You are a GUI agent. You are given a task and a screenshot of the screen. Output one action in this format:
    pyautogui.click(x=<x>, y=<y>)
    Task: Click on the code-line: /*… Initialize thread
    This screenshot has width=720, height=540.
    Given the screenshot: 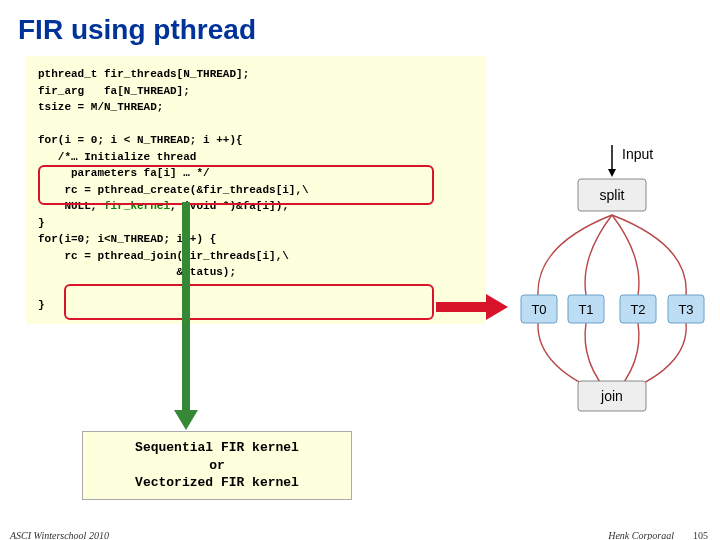 What is the action you would take?
    pyautogui.click(x=117, y=157)
    